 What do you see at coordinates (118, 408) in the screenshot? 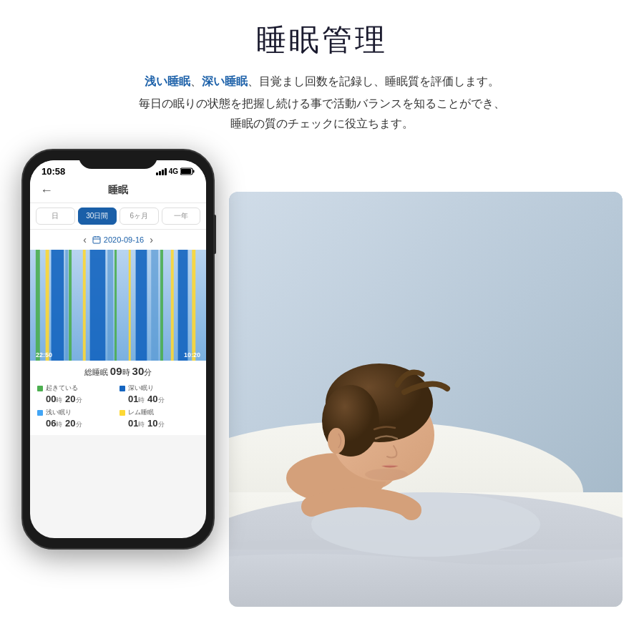
I see `sleep-grid: 起きている 00時 20分 深い眠り` at bounding box center [118, 408].